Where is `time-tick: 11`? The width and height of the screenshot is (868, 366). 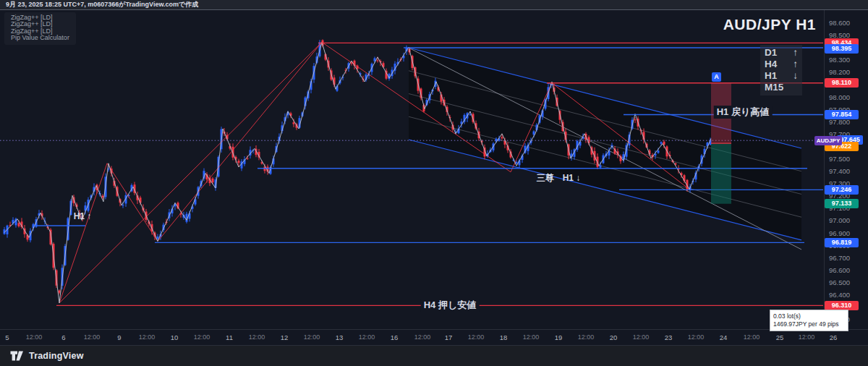
time-tick: 11 is located at coordinates (229, 337).